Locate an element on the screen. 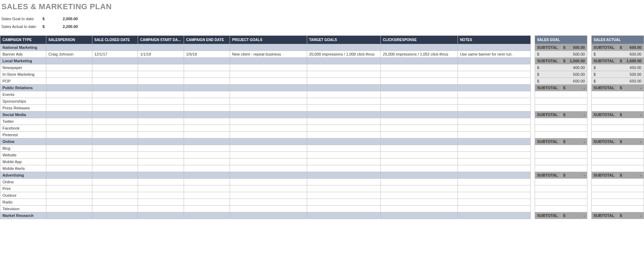 This screenshot has height=258, width=644. cell-type: In-Store Marketing is located at coordinates (23, 74).